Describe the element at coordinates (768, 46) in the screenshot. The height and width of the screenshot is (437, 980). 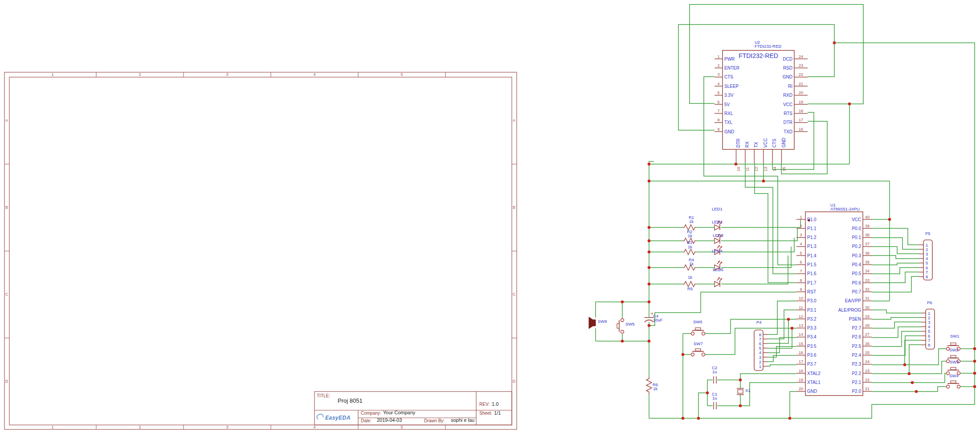
I see `label-u2-value: FTDI232-RED` at that location.